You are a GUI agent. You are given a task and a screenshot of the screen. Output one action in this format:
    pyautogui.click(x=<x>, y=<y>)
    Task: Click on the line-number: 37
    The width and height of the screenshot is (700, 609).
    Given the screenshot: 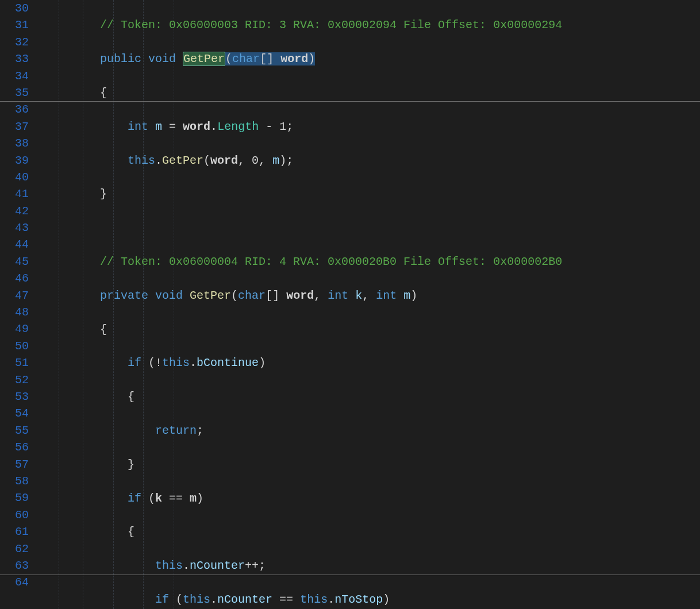 What is the action you would take?
    pyautogui.click(x=22, y=126)
    